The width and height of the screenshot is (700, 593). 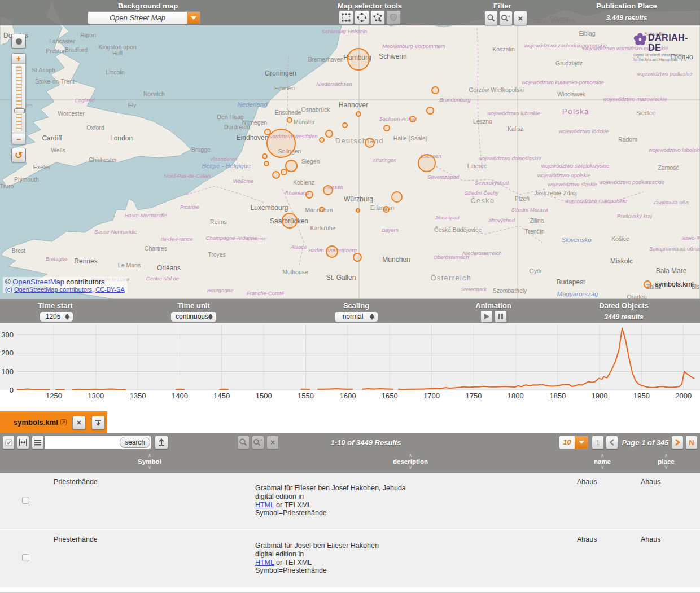 What do you see at coordinates (38, 282) in the screenshot?
I see `osm-link: OpenStreetMap` at bounding box center [38, 282].